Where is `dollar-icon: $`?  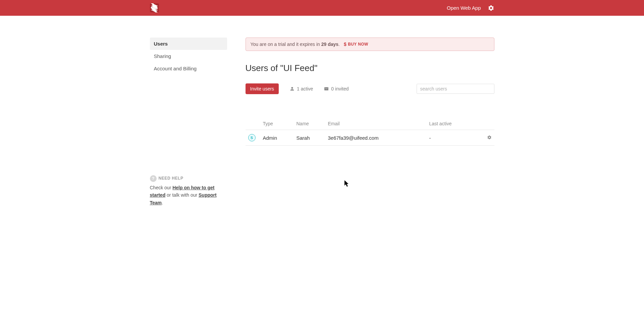
dollar-icon: $ is located at coordinates (345, 44).